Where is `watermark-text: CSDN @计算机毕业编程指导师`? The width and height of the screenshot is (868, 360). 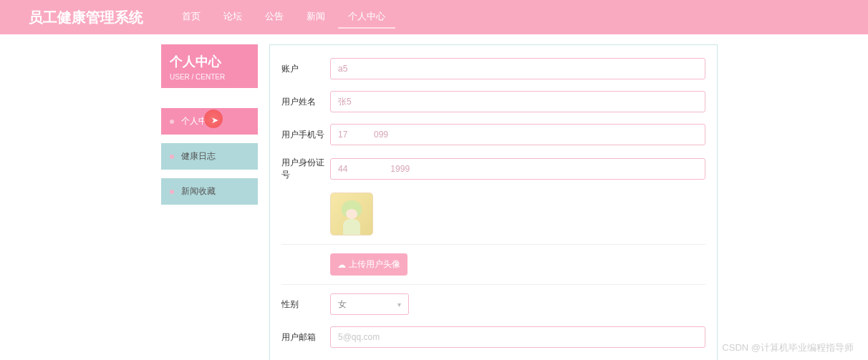 watermark-text: CSDN @计算机毕业编程指导师 is located at coordinates (788, 348).